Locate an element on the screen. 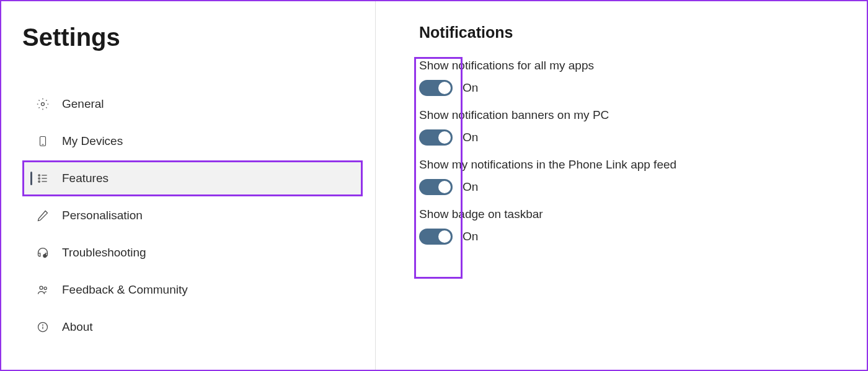  people-icon is located at coordinates (43, 290).